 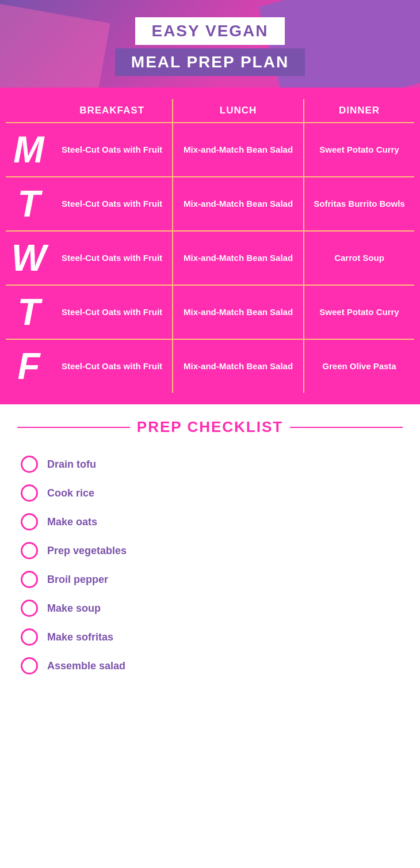 I want to click on dinner-cell: Sofritas Burrito Bowls, so click(x=359, y=204).